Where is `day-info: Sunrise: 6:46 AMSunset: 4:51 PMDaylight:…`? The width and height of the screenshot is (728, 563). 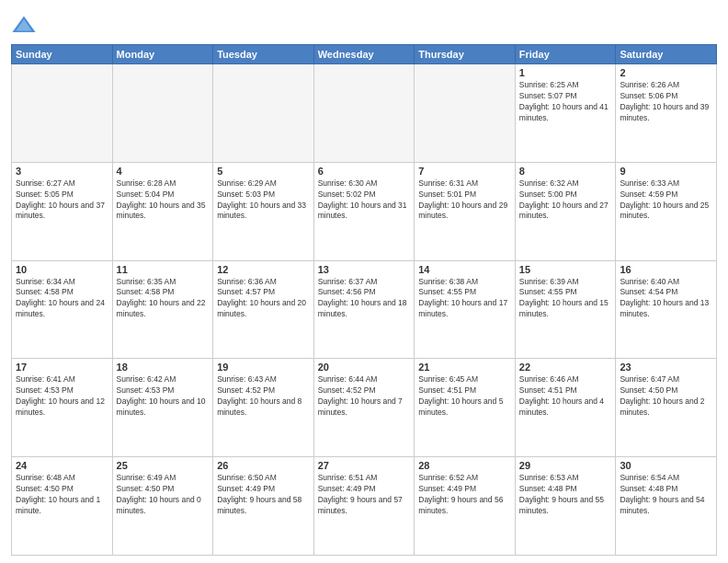
day-info: Sunrise: 6:46 AMSunset: 4:51 PMDaylight:… is located at coordinates (566, 396).